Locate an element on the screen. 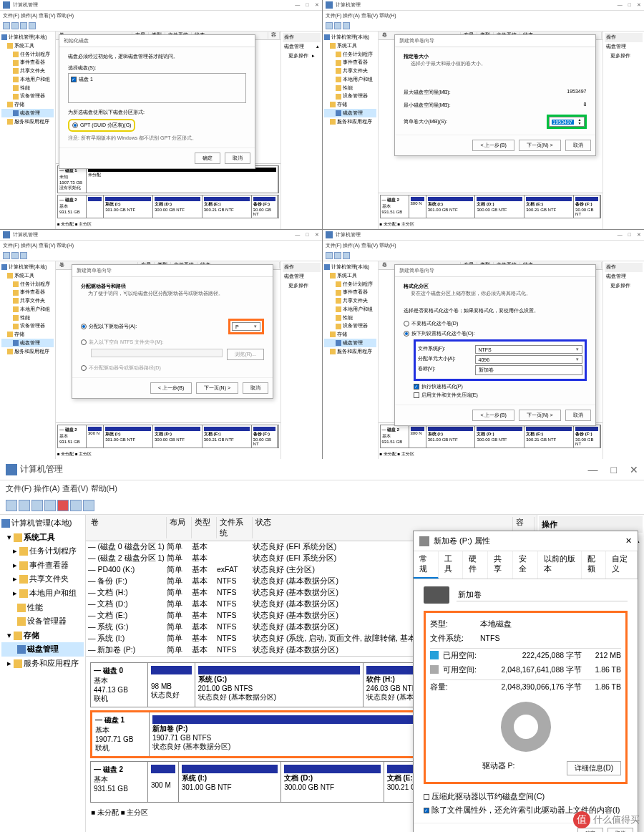 This screenshot has width=644, height=832. drive-letter-combo: P▾ is located at coordinates (246, 326).